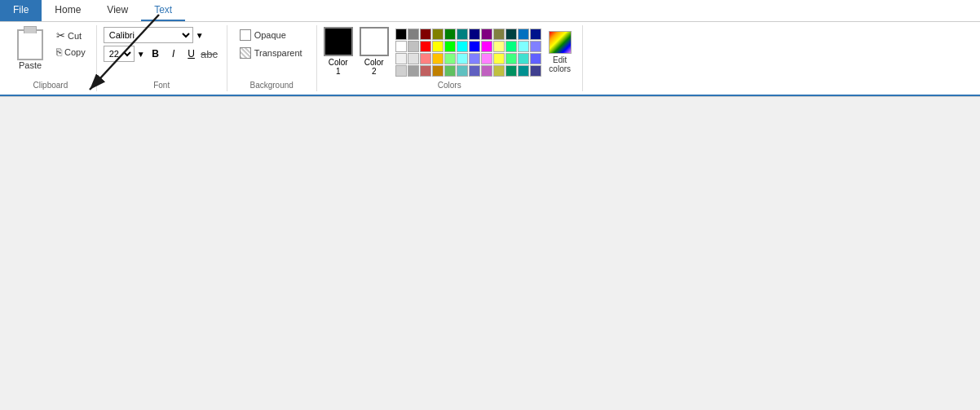 This screenshot has width=980, height=410. Describe the element at coordinates (468, 52) in the screenshot. I see `color-swatches` at that location.